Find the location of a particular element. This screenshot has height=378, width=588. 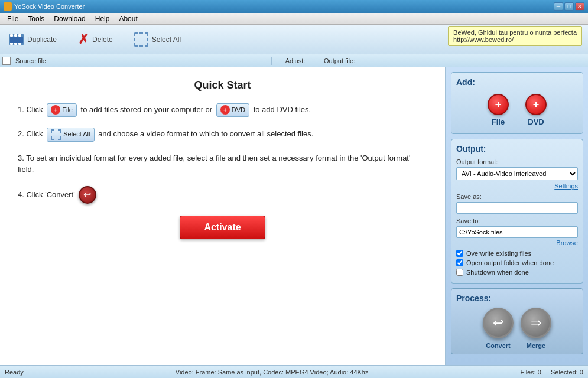

menu-download: Download is located at coordinates (70, 19).